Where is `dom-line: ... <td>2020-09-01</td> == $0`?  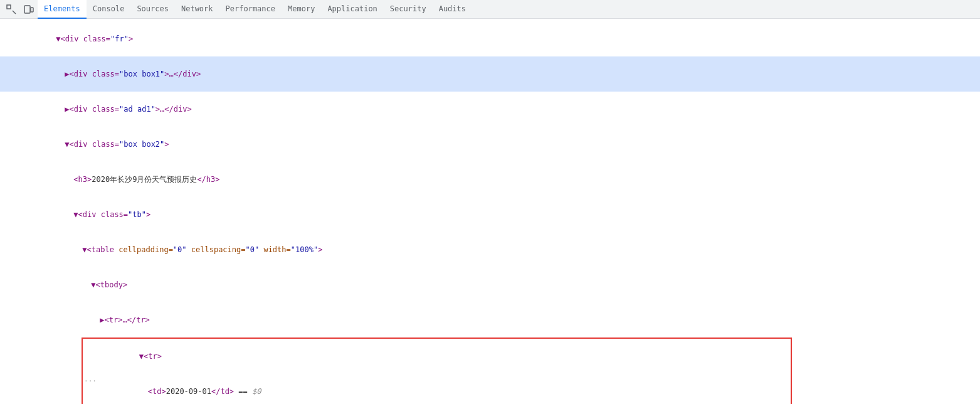 dom-line: ... <td>2020-09-01</td> == $0 is located at coordinates (436, 389).